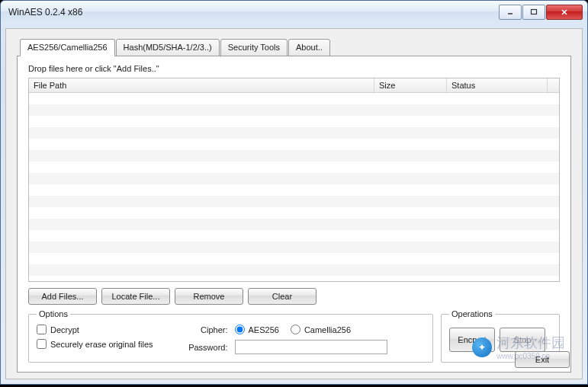 Image resolution: width=588 pixels, height=387 pixels. What do you see at coordinates (65, 330) in the screenshot?
I see `decrypt-label: Decrypt` at bounding box center [65, 330].